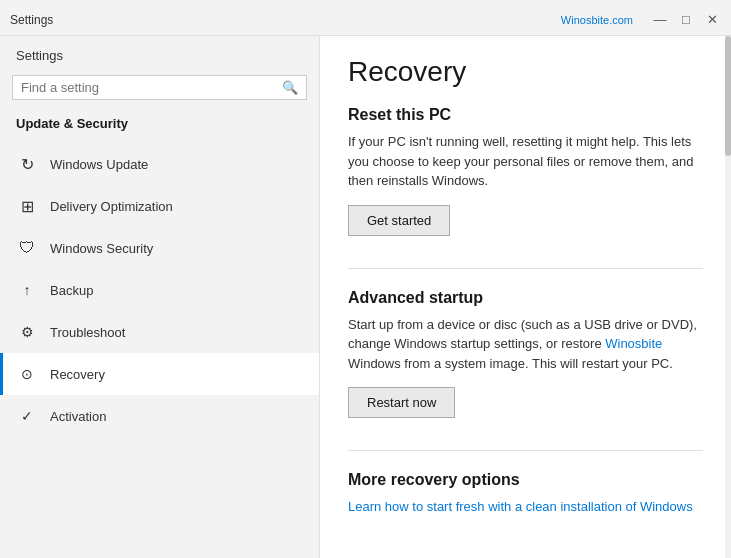 This screenshot has width=731, height=558. I want to click on watermark-label: Winosbite.com, so click(597, 20).